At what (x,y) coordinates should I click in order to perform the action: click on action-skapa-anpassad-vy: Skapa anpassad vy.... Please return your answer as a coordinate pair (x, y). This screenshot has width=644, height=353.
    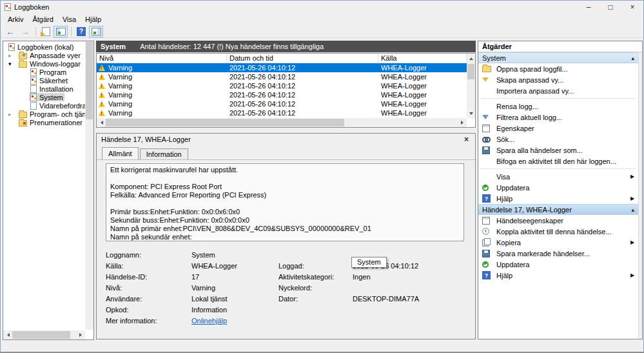
    Looking at the image, I should click on (558, 80).